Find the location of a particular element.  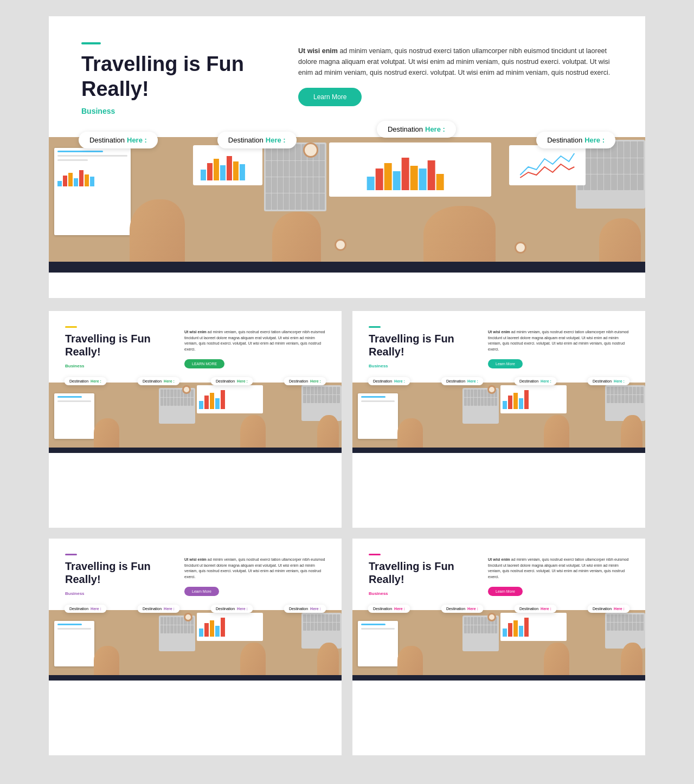

dc-sm2-1: Destination Here : is located at coordinates (389, 415).